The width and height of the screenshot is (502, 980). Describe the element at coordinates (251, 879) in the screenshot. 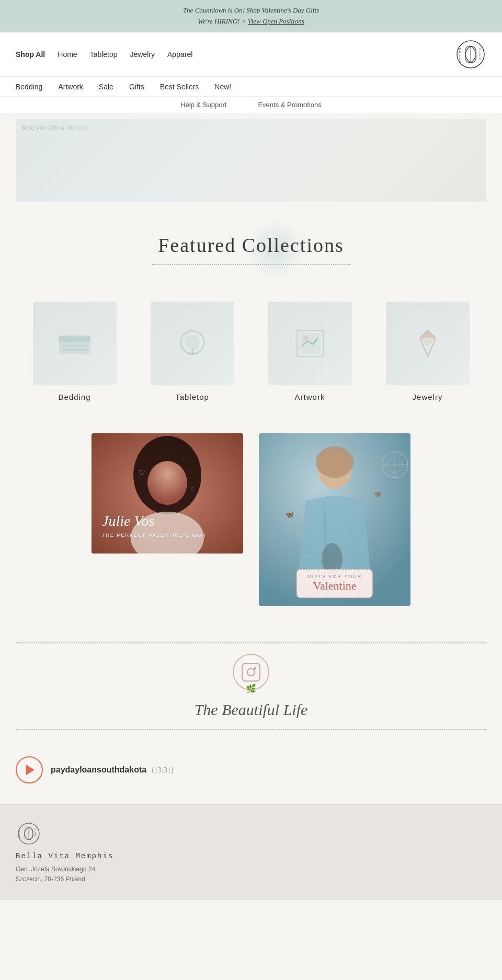

I see `footer-address-line2: Szczecin, 70-236 Poland` at that location.